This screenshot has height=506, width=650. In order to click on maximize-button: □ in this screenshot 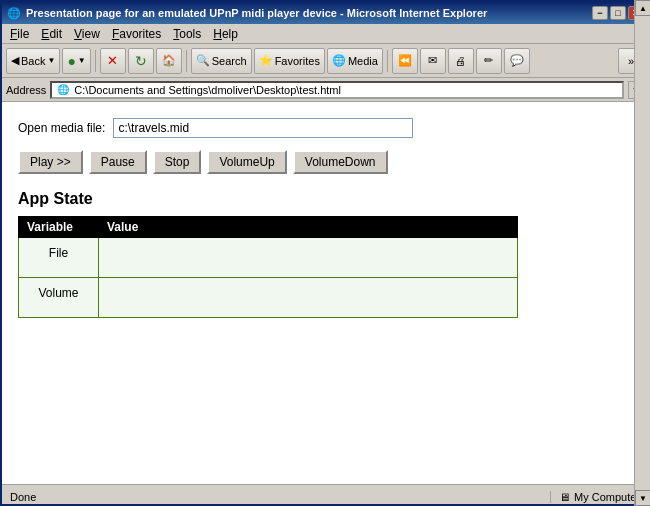, I will do `click(618, 13)`.